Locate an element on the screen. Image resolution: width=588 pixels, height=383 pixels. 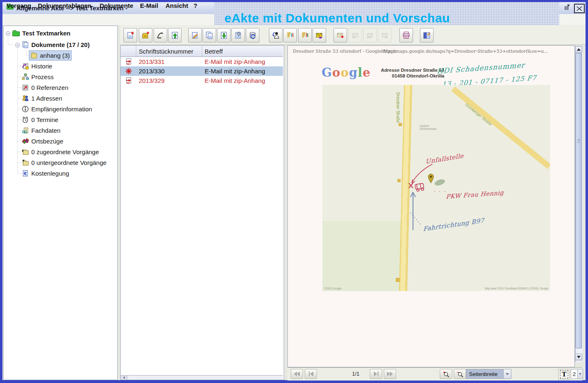
header-icon-column is located at coordinates (128, 51).